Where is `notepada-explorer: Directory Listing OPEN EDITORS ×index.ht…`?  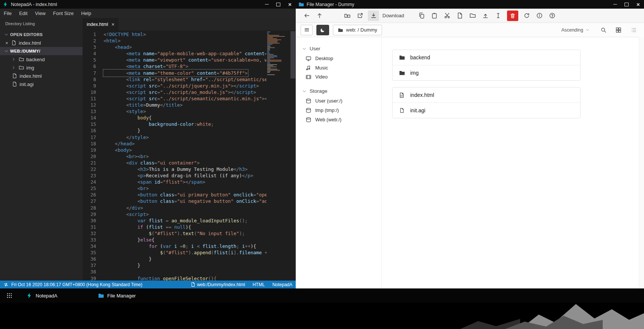
notepada-explorer: Directory Listing OPEN EDITORS ×index.ht… is located at coordinates (41, 149).